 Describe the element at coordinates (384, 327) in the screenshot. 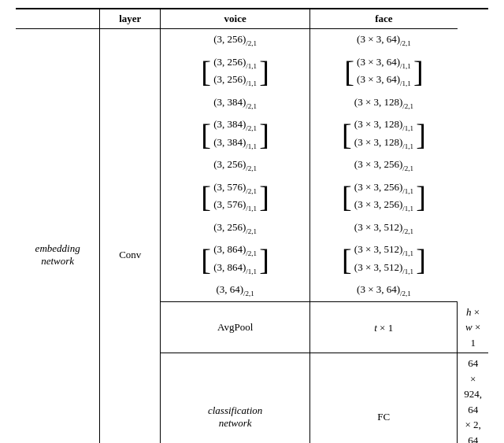

I see `avgpool-voice: t × 1` at that location.